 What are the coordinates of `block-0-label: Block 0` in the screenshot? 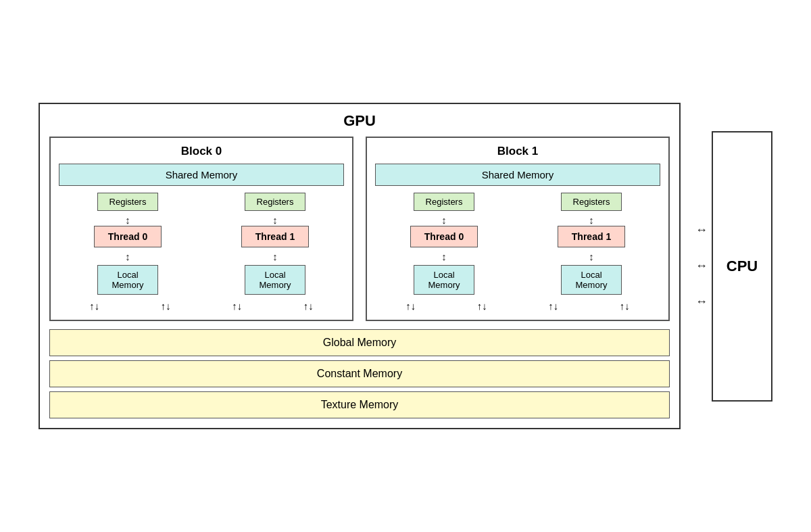 It's located at (201, 151).